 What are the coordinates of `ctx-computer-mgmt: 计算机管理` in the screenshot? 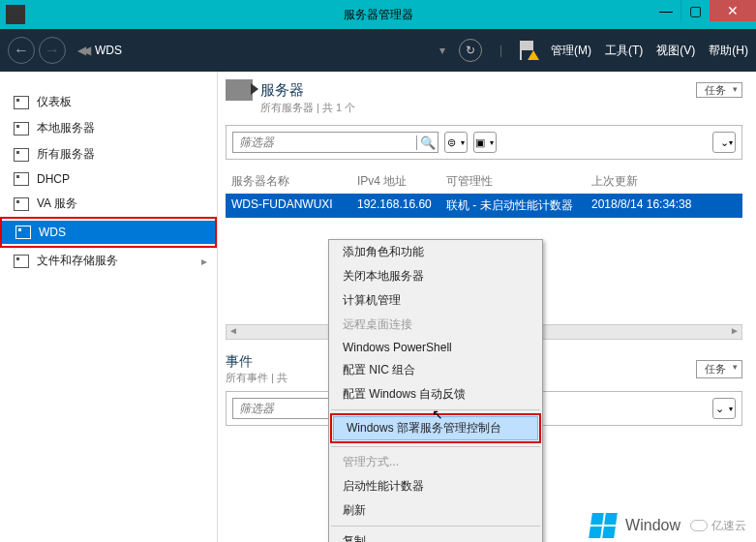 It's located at (436, 300).